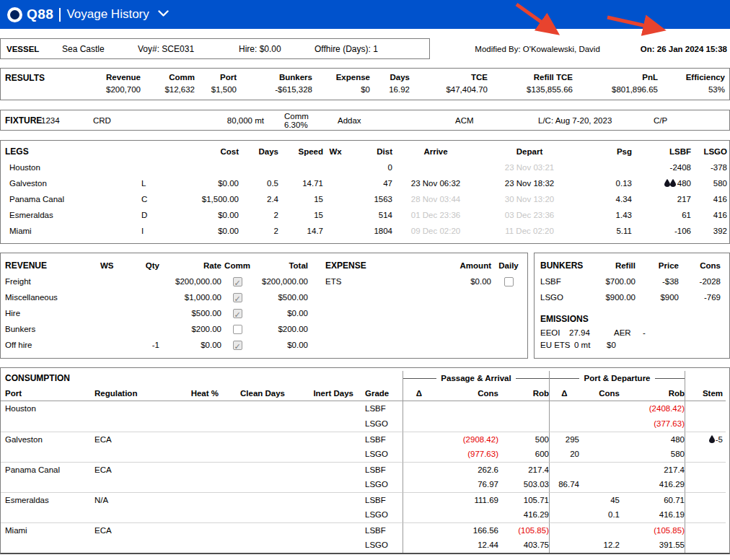  Describe the element at coordinates (365, 485) in the screenshot. I see `consumption-row: LSGO 76.97 503.03 86.74 416.29` at that location.